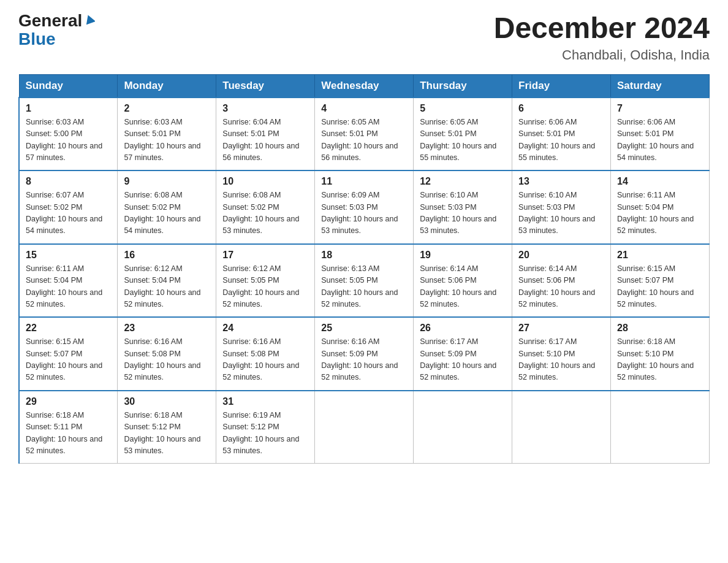 The height and width of the screenshot is (563, 728). Describe the element at coordinates (69, 354) in the screenshot. I see `calendar-cell: 22Sunrise: 6:15 AMSunset: 5:07 PMDayligh…` at that location.